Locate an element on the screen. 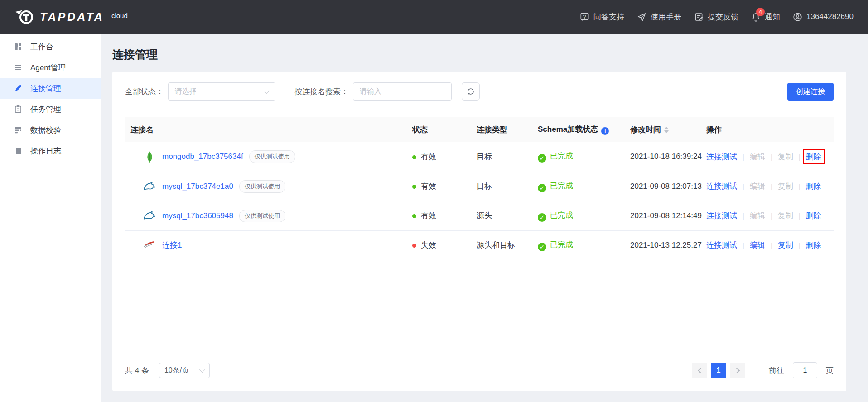 The width and height of the screenshot is (868, 402). nav-user-manual: 使用手册 is located at coordinates (659, 17).